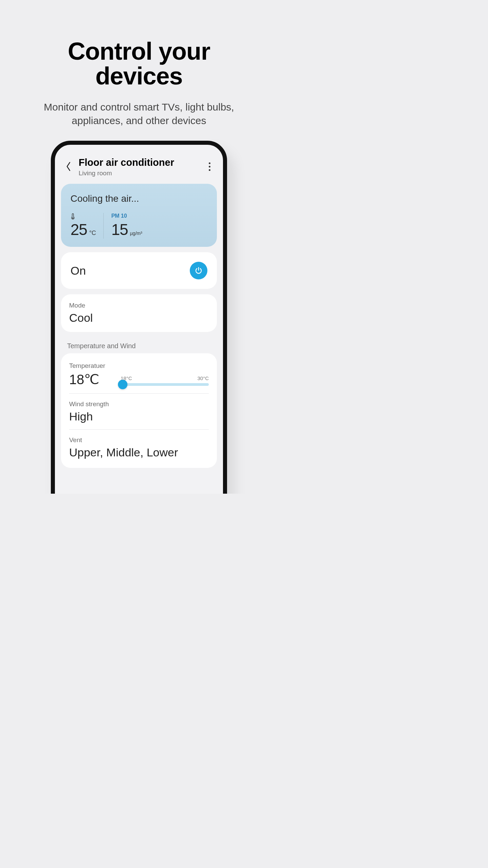  Describe the element at coordinates (139, 121) in the screenshot. I see `hero-subtitle-line2: appliances, and other devices` at that location.